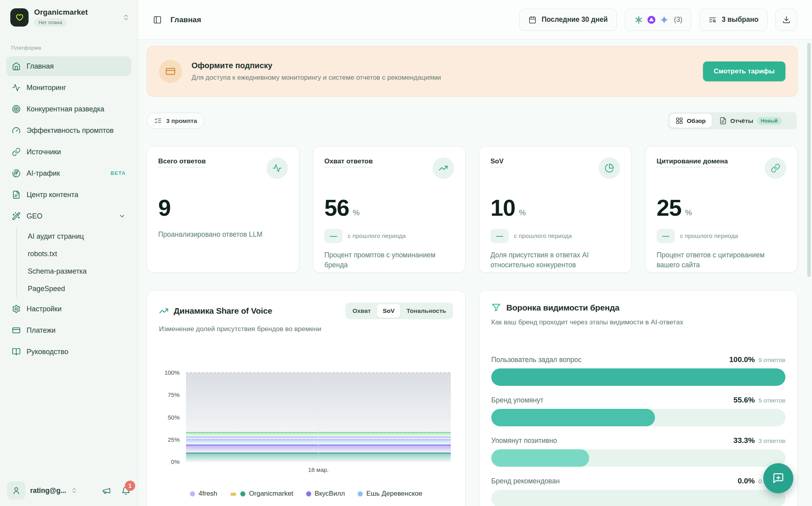 The image size is (812, 506). What do you see at coordinates (74, 263) in the screenshot?
I see `geo-submenu: AI аудит страниц robots.txt Schema-разме…` at bounding box center [74, 263].